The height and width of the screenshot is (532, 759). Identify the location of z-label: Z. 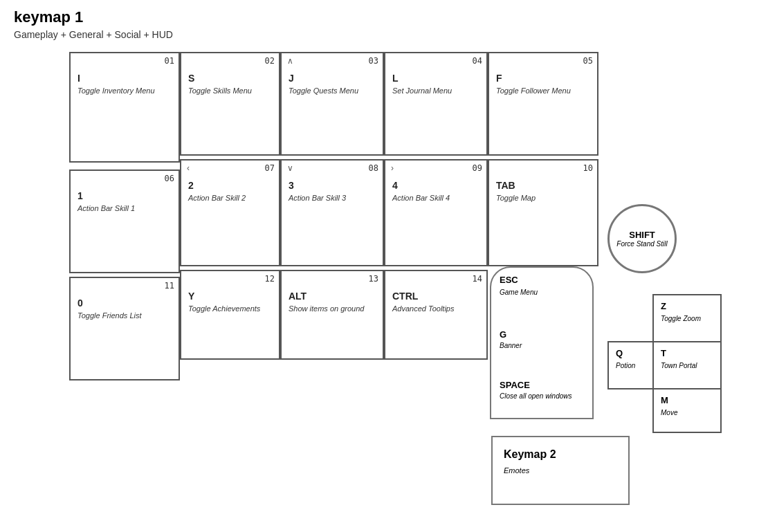
(664, 306).